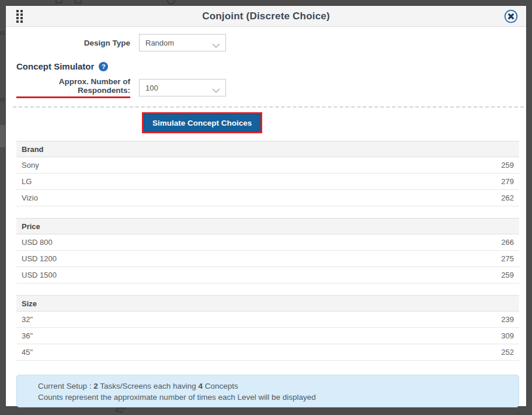 This screenshot has height=415, width=532. What do you see at coordinates (182, 43) in the screenshot?
I see `design-type-select: Random` at bounding box center [182, 43].